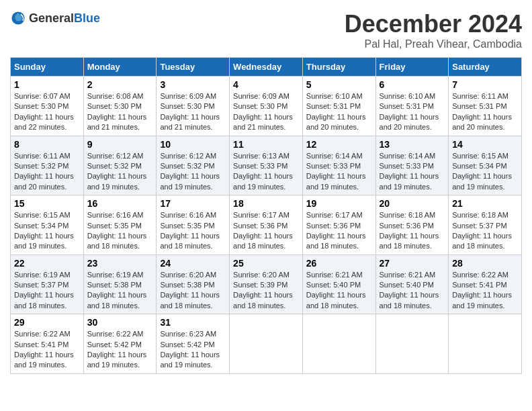 The width and height of the screenshot is (532, 411). Describe the element at coordinates (87, 18) in the screenshot. I see `logo-blue: Blue` at that location.